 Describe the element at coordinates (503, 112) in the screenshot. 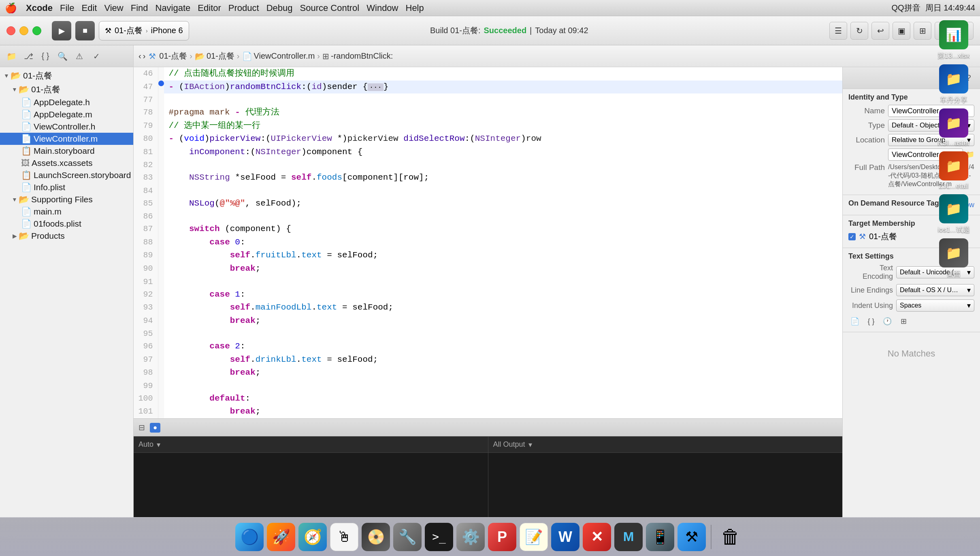

I see `line-code: #pragma mark - 代理方法` at that location.